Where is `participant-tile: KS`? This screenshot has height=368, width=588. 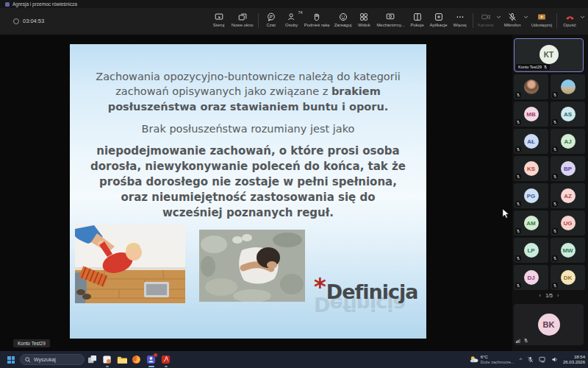 participant-tile: KS is located at coordinates (531, 169).